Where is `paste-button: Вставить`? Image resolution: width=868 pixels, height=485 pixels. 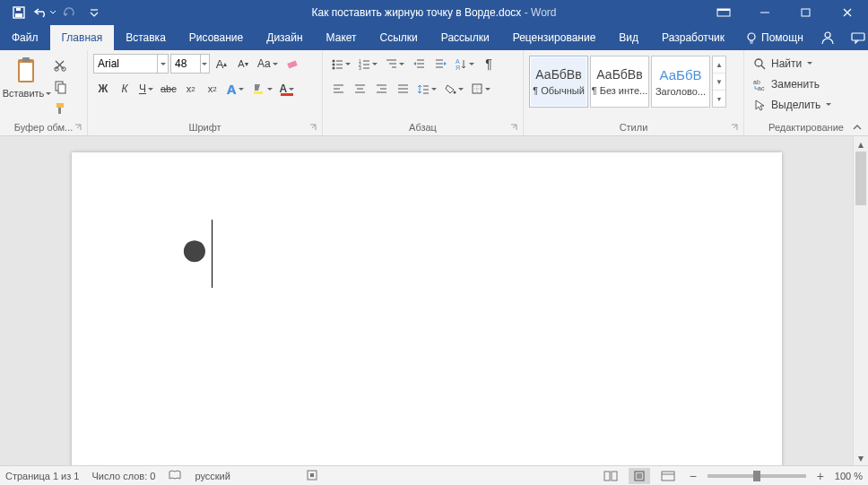
paste-button: Вставить is located at coordinates (27, 84).